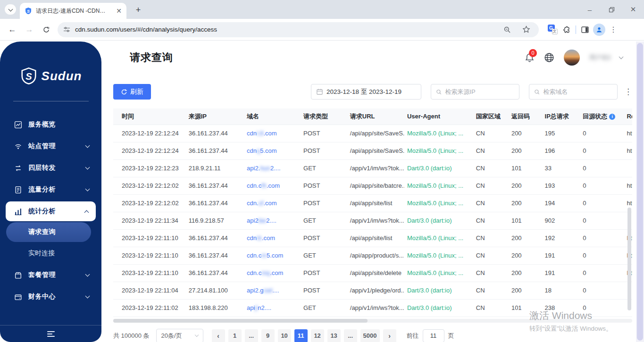  What do you see at coordinates (218, 336) in the screenshot?
I see `prev-page-button: ‹` at bounding box center [218, 336].